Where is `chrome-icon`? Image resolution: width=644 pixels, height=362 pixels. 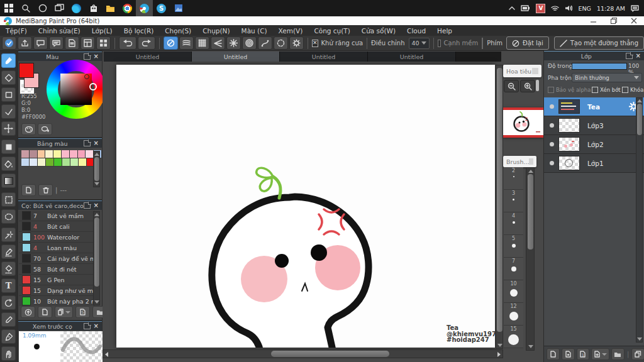
chrome-icon is located at coordinates (127, 8).